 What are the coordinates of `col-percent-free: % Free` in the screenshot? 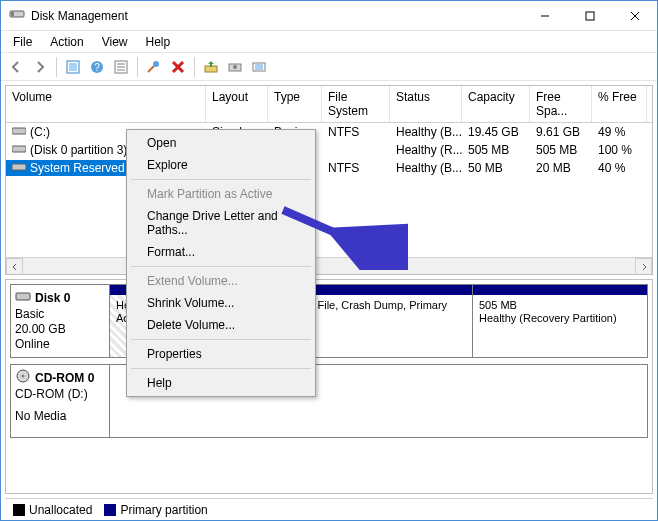 It's located at (620, 104).